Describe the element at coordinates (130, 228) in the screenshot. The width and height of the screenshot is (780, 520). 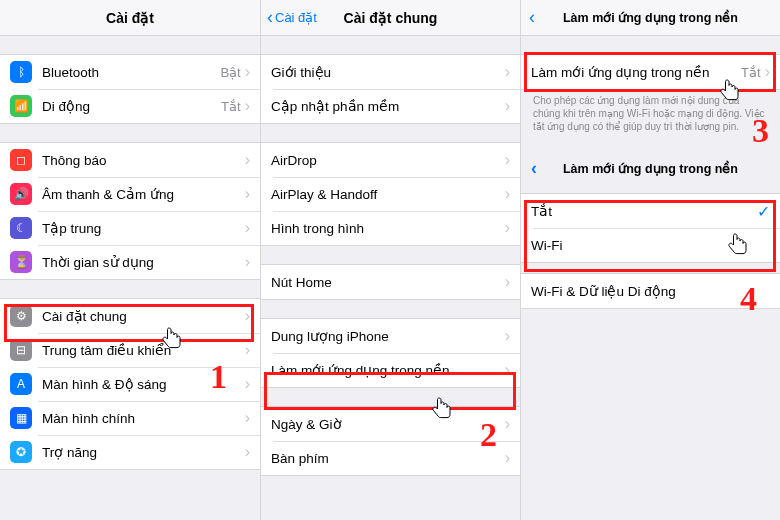
I see `row-focus: ☾ Tập trung ›` at that location.